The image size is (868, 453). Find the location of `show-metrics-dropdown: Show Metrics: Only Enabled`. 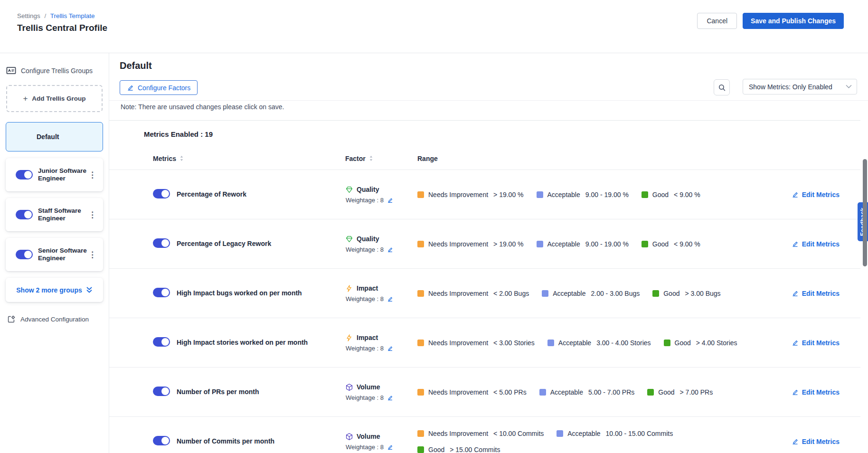

show-metrics-dropdown: Show Metrics: Only Enabled is located at coordinates (800, 86).